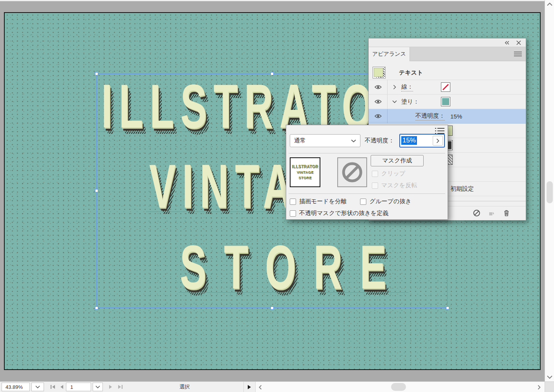 This screenshot has height=392, width=554. Describe the element at coordinates (447, 102) in the screenshot. I see `appearance-row-fill: 塗り：` at that location.